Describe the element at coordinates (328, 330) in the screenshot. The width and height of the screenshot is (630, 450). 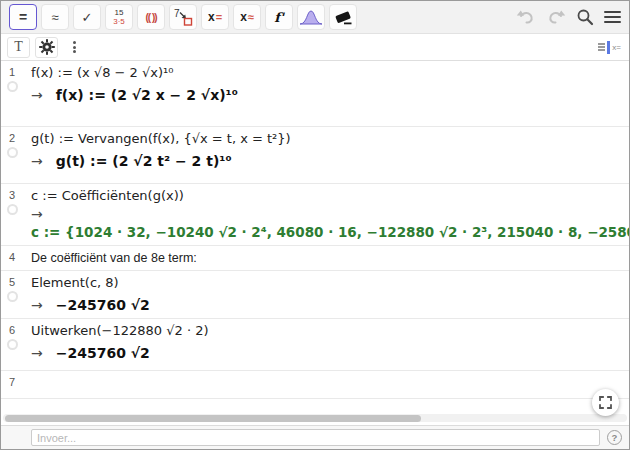
I see `cas-input: Uitwerken(−122880 √2 · 2)` at that location.